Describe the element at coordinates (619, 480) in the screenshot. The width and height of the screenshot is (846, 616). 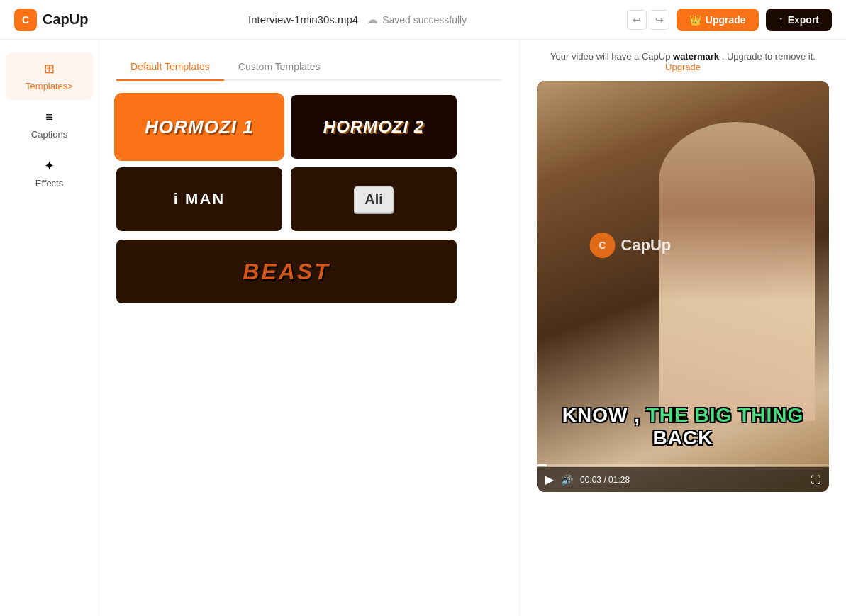
I see `time-total: 01:28` at that location.